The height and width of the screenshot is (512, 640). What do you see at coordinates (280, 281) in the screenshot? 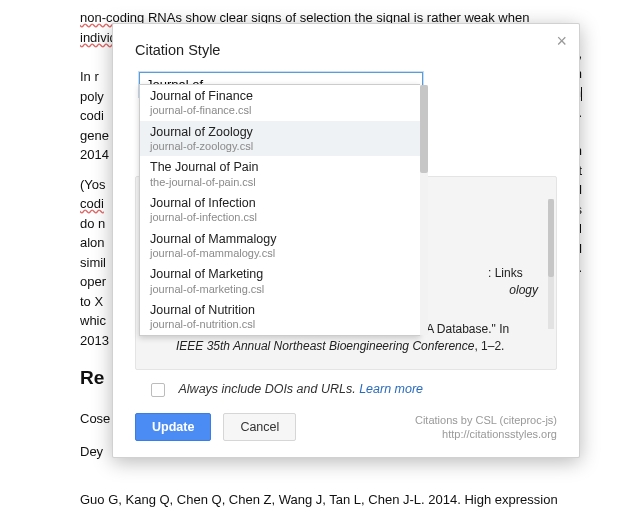
I see `autocomplete-item: Journal of Marketingjournal-of-marketing…` at bounding box center [280, 281].